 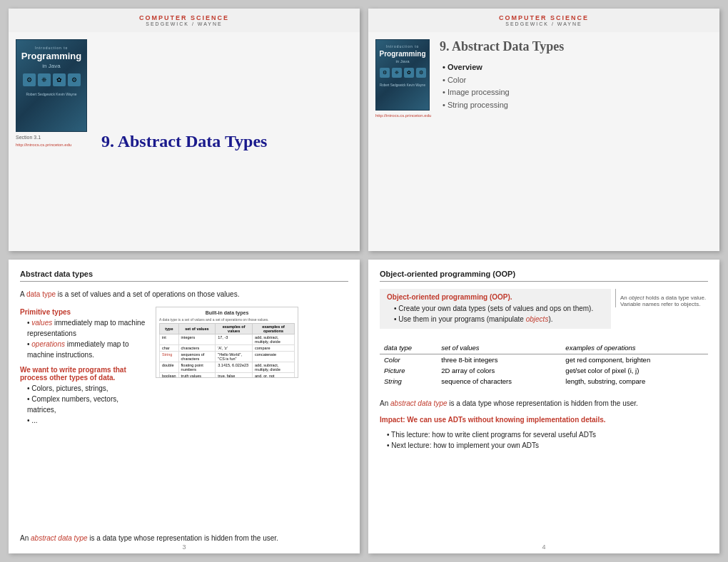 What do you see at coordinates (55, 145) in the screenshot?
I see `book-url-1: http://introcs.cs.princeton.edu` at bounding box center [55, 145].